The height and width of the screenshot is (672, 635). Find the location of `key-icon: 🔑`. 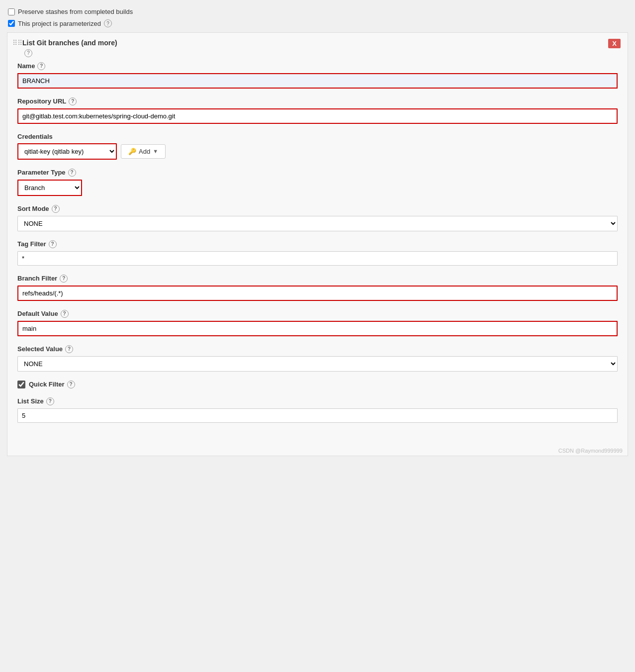

key-icon: 🔑 is located at coordinates (132, 151).